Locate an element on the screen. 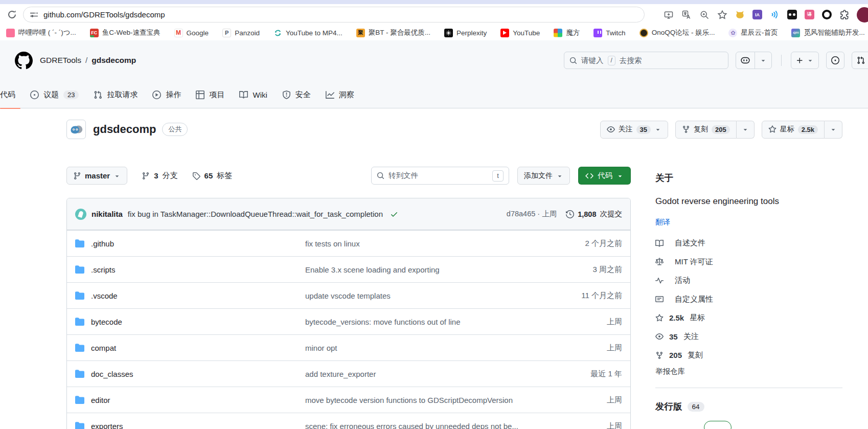 The image size is (868, 429). zoom-icon is located at coordinates (704, 15).